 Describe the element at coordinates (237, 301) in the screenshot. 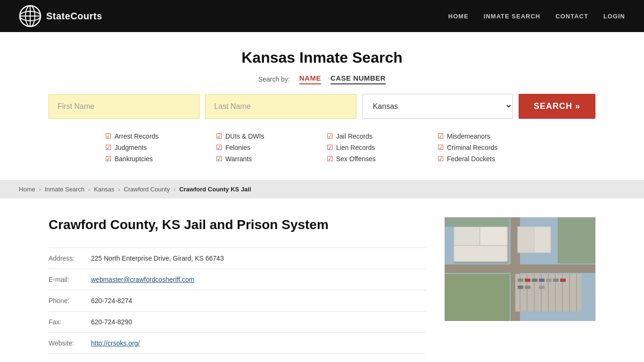

I see `phone-row: Phone: 620-724-8274` at that location.